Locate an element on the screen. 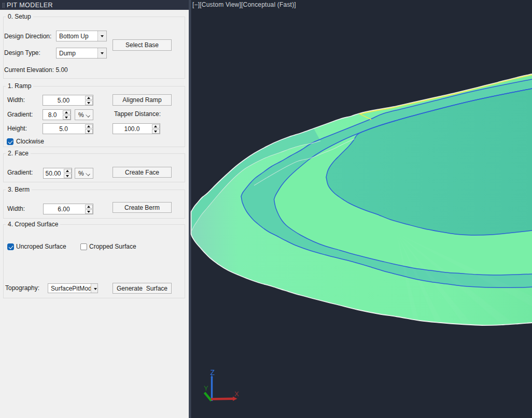 This screenshot has width=532, height=418. svg-text: Y is located at coordinates (206, 388).